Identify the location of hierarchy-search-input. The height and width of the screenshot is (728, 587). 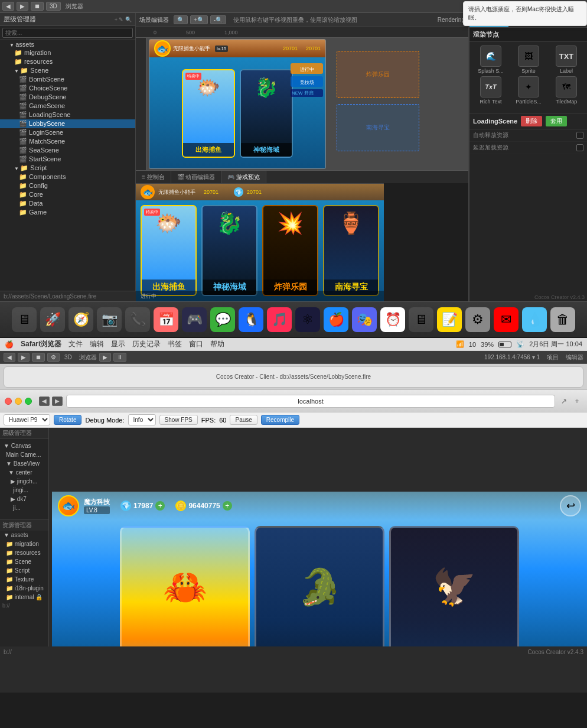
(67, 33).